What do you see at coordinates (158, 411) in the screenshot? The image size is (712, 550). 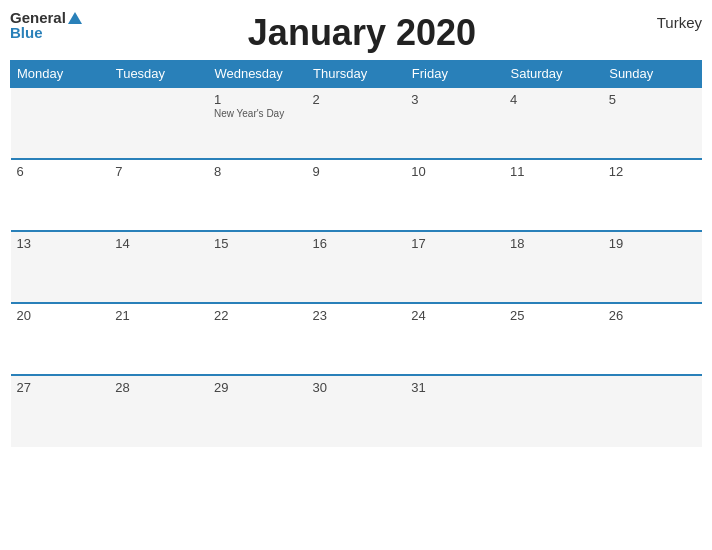 I see `calendar-cell: 28` at bounding box center [158, 411].